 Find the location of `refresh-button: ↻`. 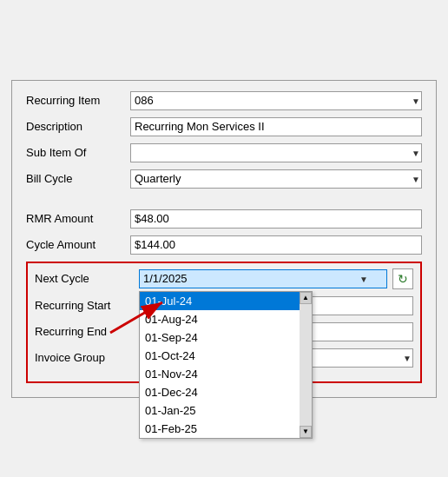

refresh-button: ↻ is located at coordinates (403, 279).